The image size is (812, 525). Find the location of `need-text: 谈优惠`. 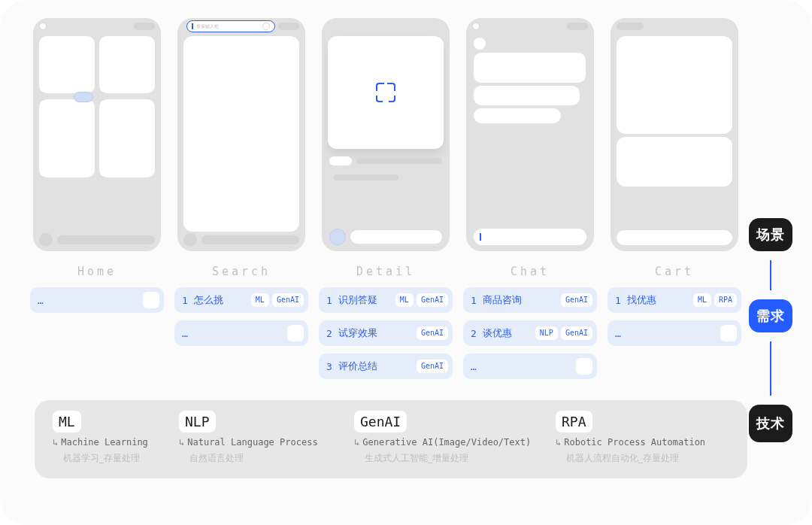

need-text: 谈优惠 is located at coordinates (506, 333).